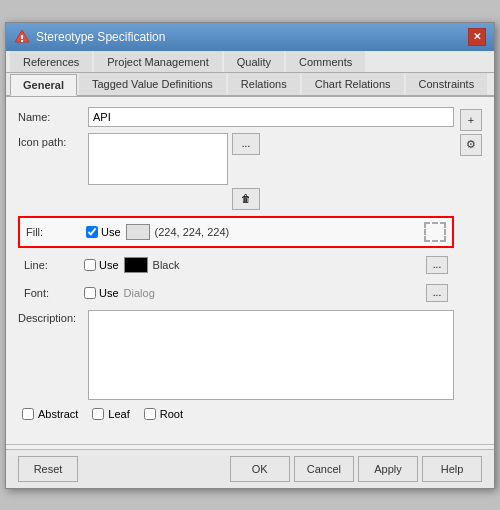  What do you see at coordinates (174, 159) in the screenshot?
I see `icon-path-inner: ...` at bounding box center [174, 159].